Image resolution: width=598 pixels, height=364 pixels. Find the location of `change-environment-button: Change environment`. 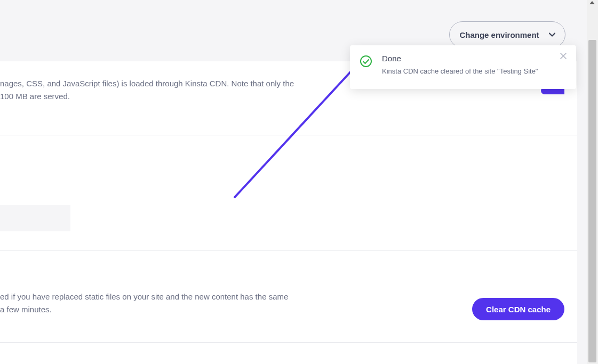

change-environment-button: Change environment is located at coordinates (507, 35).